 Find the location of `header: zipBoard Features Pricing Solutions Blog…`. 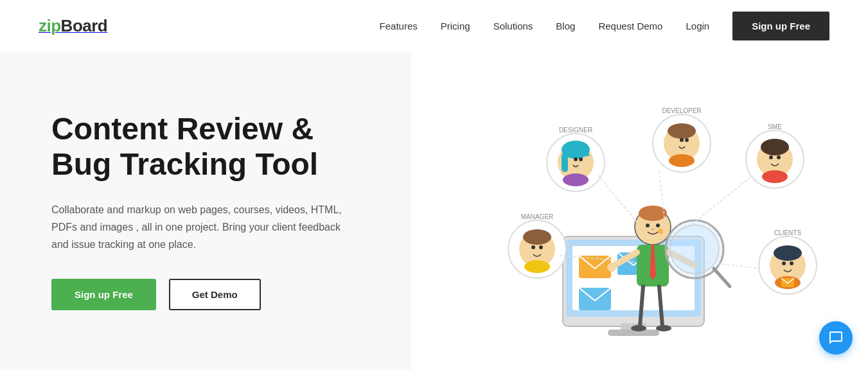

header: zipBoard Features Pricing Solutions Blog… is located at coordinates (434, 26).